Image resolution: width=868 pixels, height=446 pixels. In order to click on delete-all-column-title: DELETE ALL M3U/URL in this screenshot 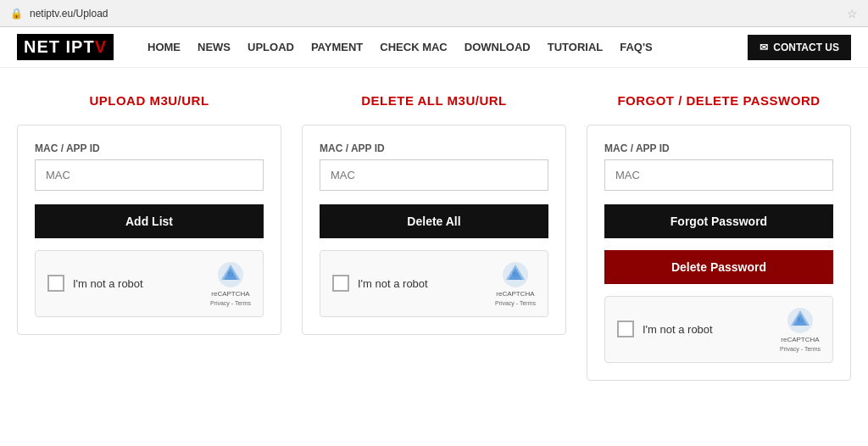, I will do `click(434, 100)`.